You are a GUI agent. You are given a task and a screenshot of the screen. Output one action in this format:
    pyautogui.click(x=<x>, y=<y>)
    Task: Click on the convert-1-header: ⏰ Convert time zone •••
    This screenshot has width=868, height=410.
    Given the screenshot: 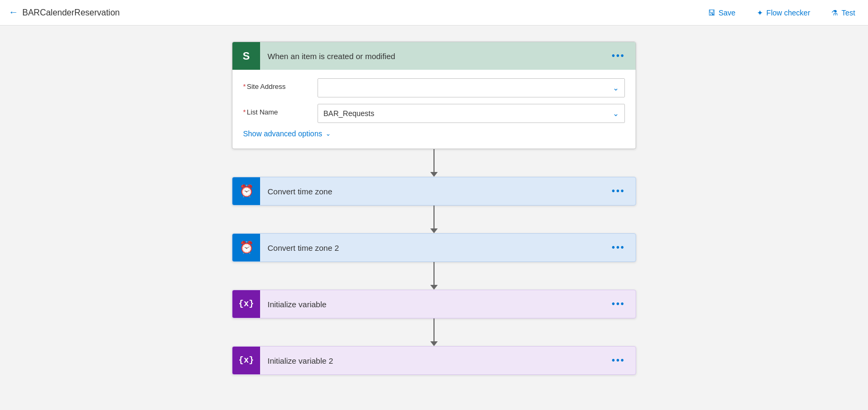 What is the action you would take?
    pyautogui.click(x=434, y=191)
    